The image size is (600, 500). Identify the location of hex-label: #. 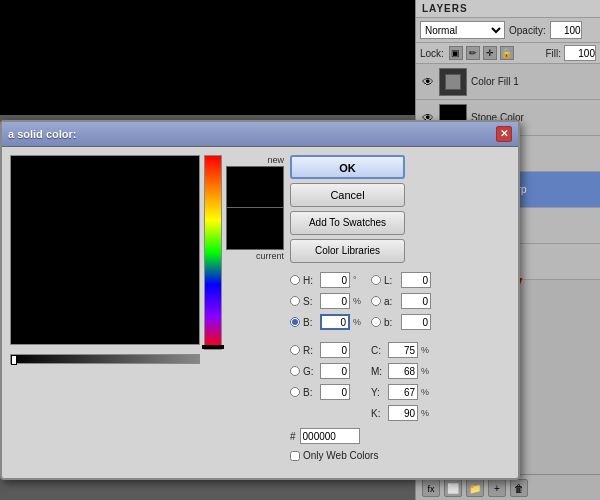
(293, 436).